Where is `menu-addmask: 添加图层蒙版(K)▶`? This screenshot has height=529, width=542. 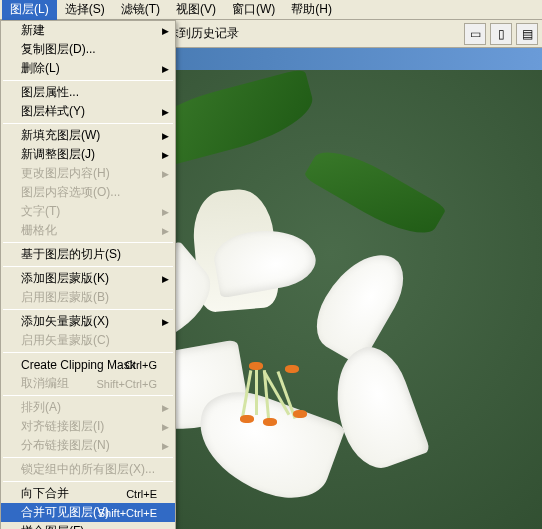 menu-addmask: 添加图层蒙版(K)▶ is located at coordinates (88, 278).